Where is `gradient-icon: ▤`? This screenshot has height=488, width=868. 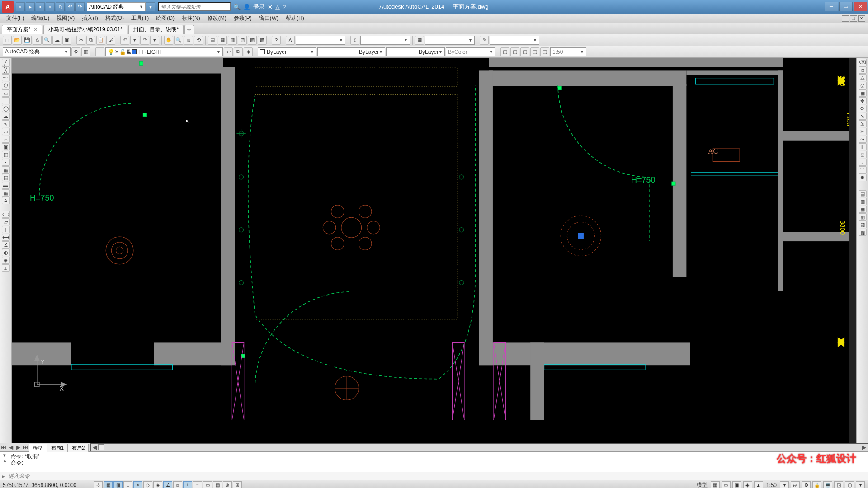
gradient-icon: ▤ is located at coordinates (6, 178).